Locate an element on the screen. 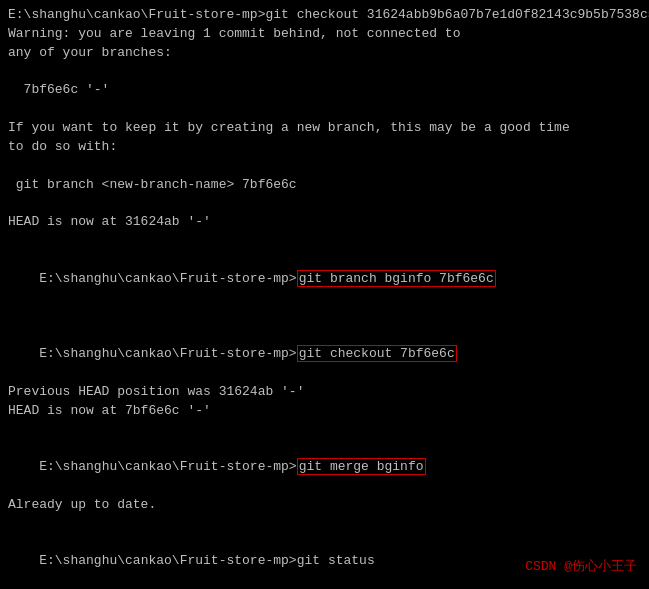 The height and width of the screenshot is (589, 649). command-highlight: git checkout 7bf6e6c is located at coordinates (377, 354).